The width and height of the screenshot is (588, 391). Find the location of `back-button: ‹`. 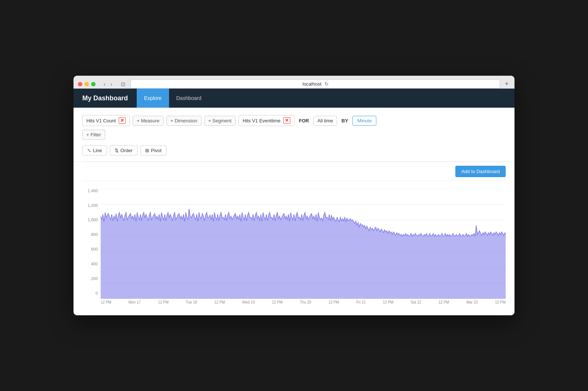

back-button: ‹ is located at coordinates (104, 84).